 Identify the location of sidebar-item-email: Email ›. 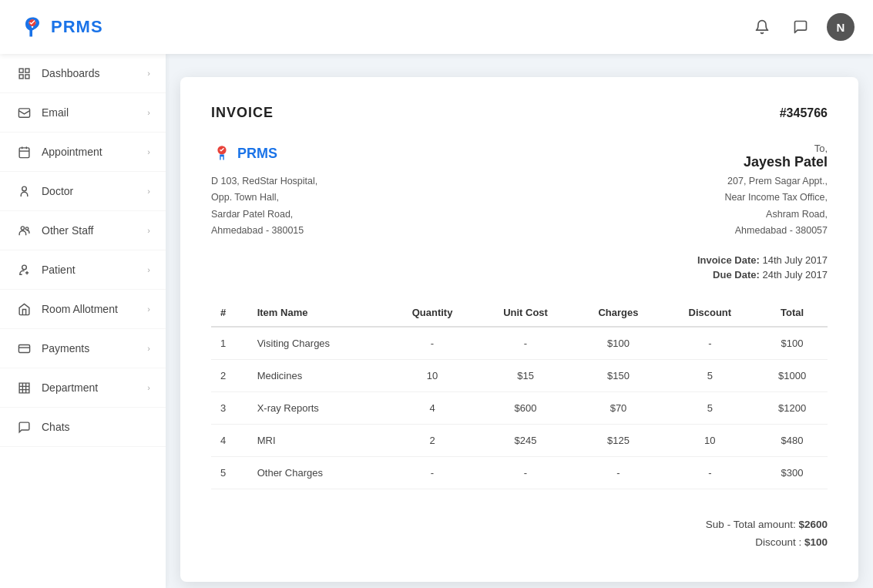
(83, 113).